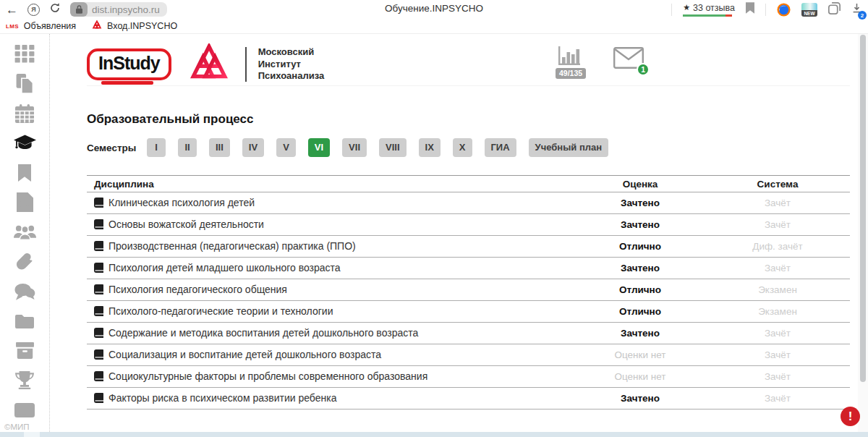  I want to click on vertical-scrollbar, so click(863, 233).